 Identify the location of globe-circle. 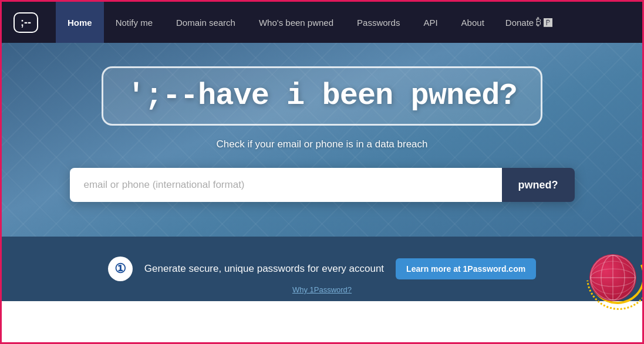
(613, 278).